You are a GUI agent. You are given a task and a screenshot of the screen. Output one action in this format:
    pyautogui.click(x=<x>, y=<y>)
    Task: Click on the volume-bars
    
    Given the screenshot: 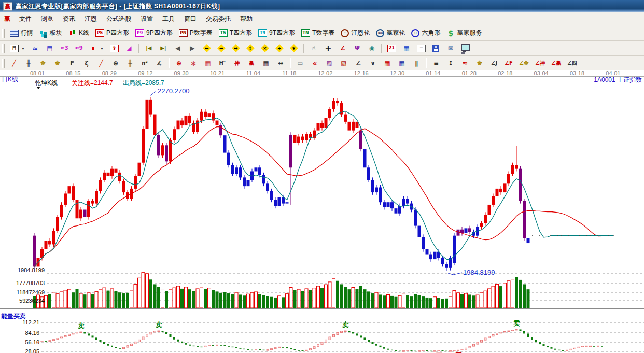 What is the action you would take?
    pyautogui.click(x=281, y=290)
    